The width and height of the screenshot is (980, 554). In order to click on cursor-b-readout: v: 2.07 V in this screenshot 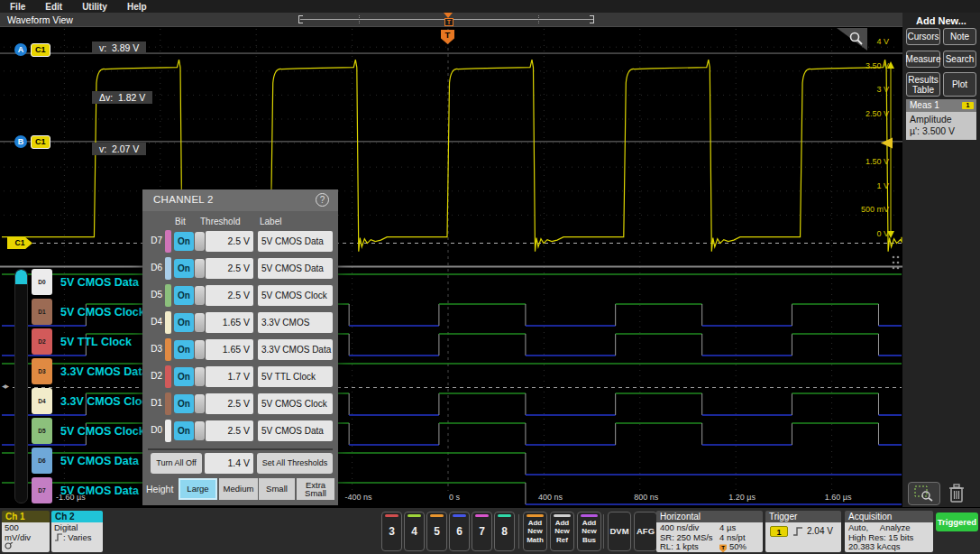, I will do `click(119, 149)`.